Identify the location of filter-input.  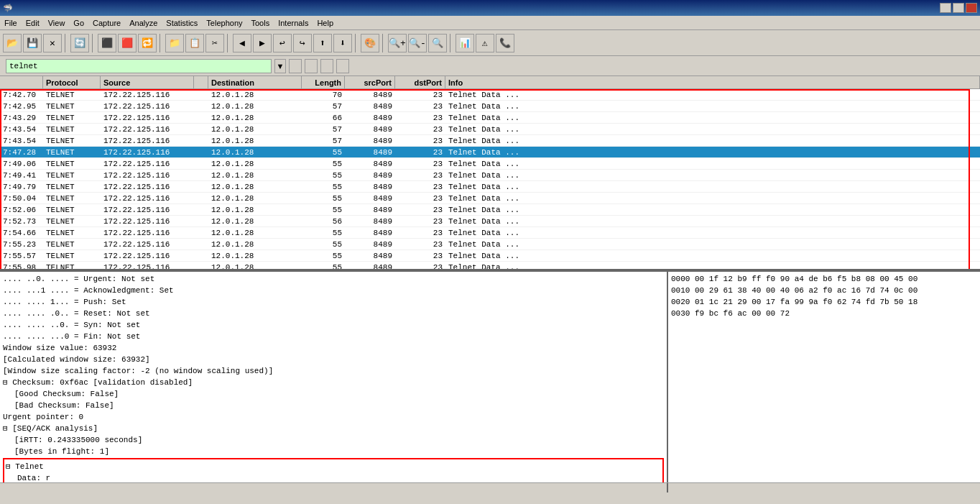
(139, 66).